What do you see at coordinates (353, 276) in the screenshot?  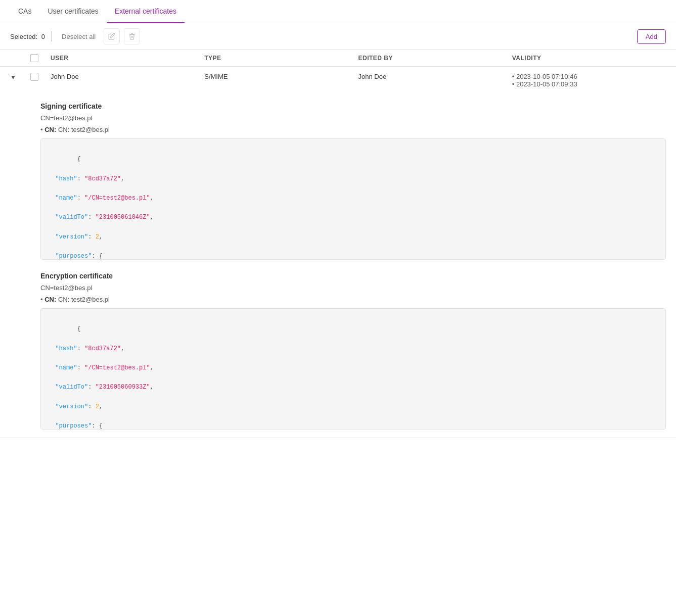 I see `encryption-cert-title: Encryption certificate` at bounding box center [353, 276].